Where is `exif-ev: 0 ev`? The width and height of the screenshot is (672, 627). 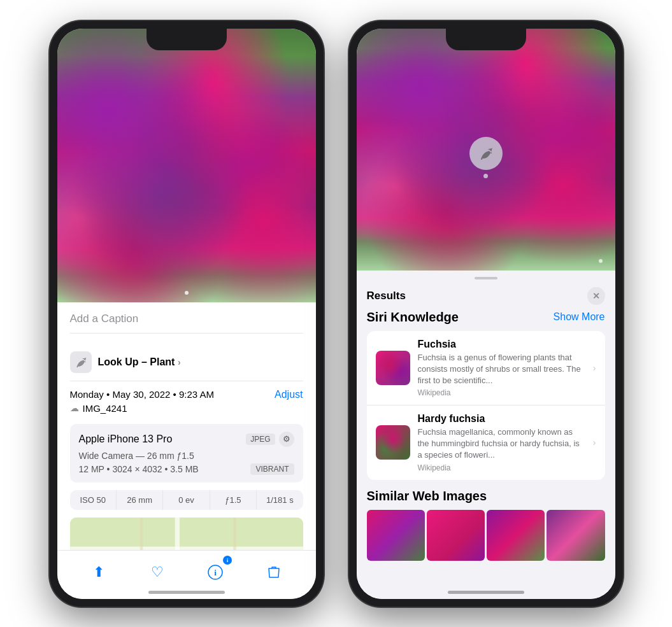 exif-ev: 0 ev is located at coordinates (186, 500).